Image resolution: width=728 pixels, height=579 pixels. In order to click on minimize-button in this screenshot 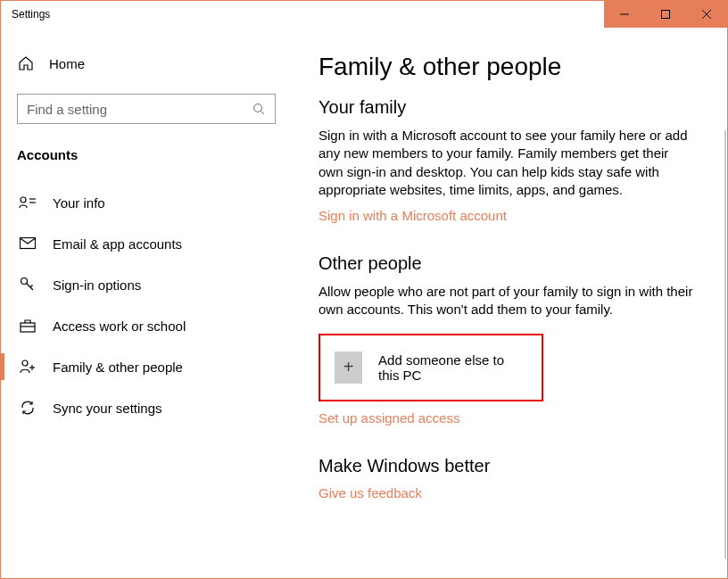, I will do `click(625, 14)`.